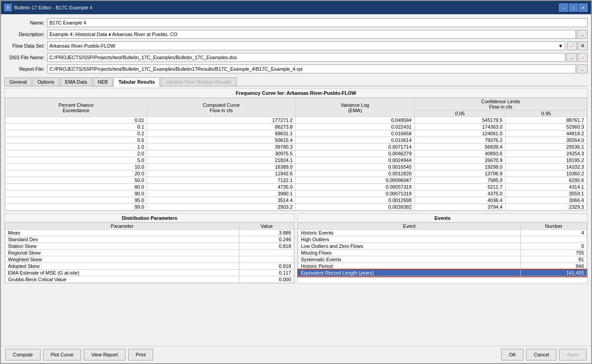  I want to click on event-name-cell: High Outliers, so click(410, 239).